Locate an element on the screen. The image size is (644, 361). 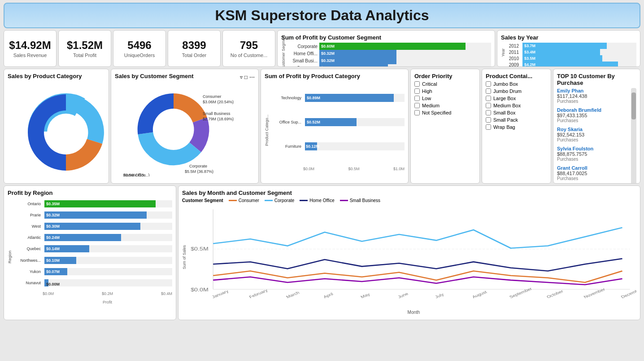
dashboard-header: KSM Superstore Data Analytics is located at coordinates (322, 15).